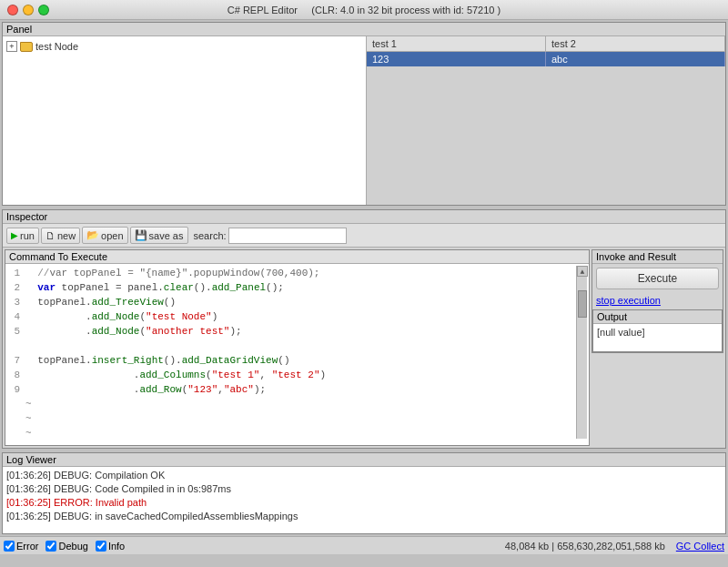  I want to click on debug-checkbox, so click(51, 546).